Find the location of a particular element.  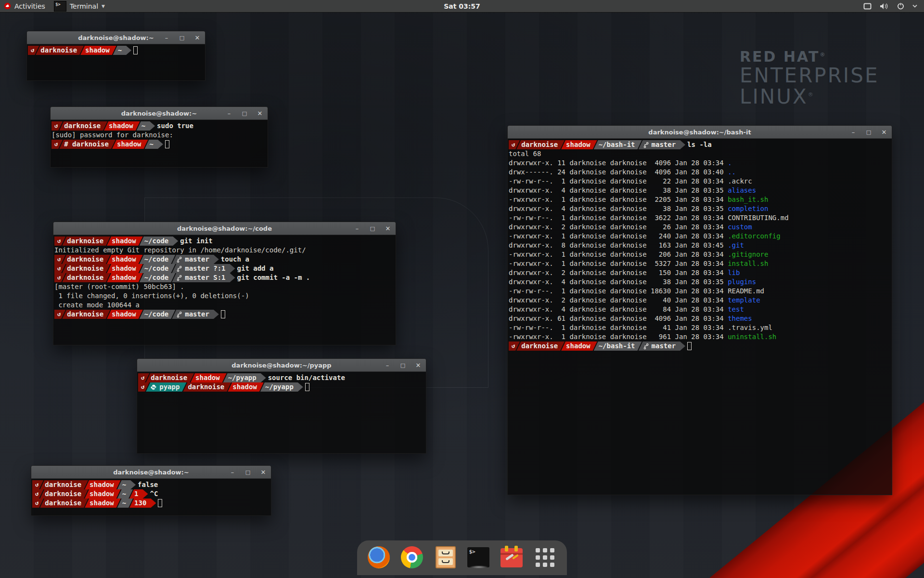

firefox-icon is located at coordinates (379, 557).